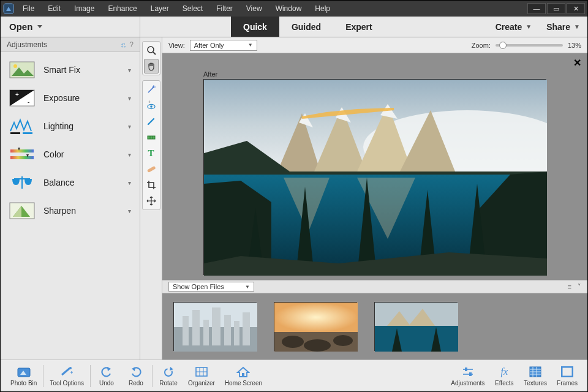 The image size is (588, 392). I want to click on adj-lighting: Lighting ▾, so click(70, 126).